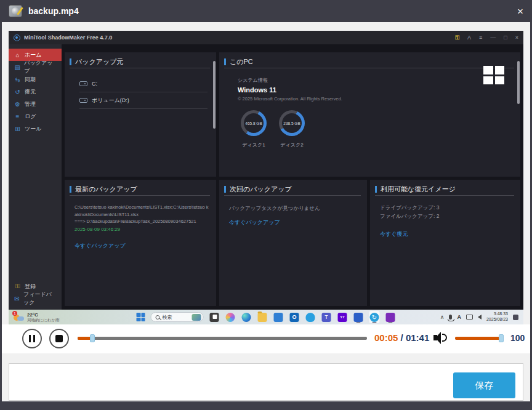 The image size is (532, 410). Describe the element at coordinates (342, 317) in the screenshot. I see `taskbar-icon-yahoo: Y7` at that location.